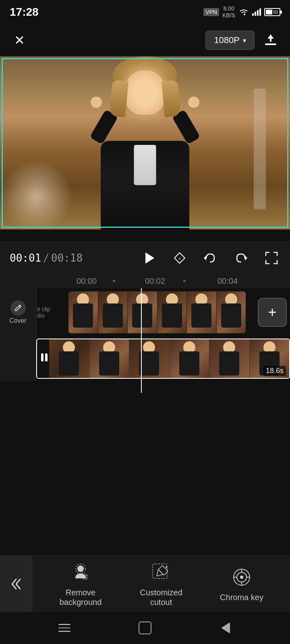 The image size is (290, 644). Describe the element at coordinates (271, 40) in the screenshot. I see `export-button` at that location.